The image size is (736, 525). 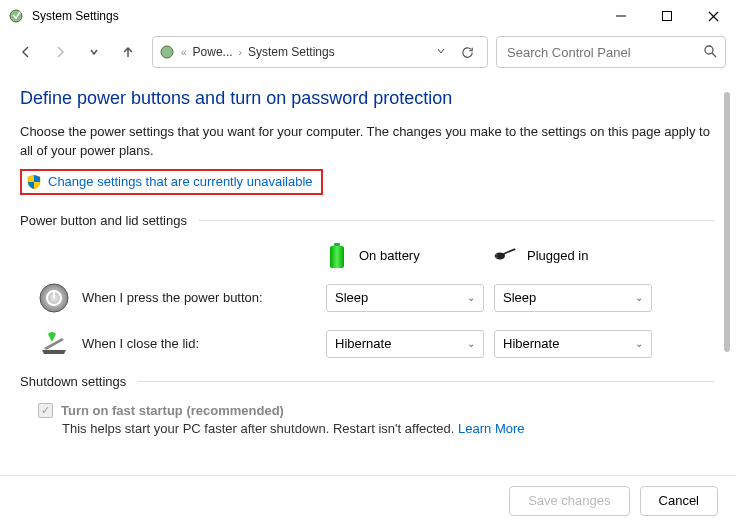 What do you see at coordinates (167, 52) in the screenshot?
I see `folder-icon` at bounding box center [167, 52].